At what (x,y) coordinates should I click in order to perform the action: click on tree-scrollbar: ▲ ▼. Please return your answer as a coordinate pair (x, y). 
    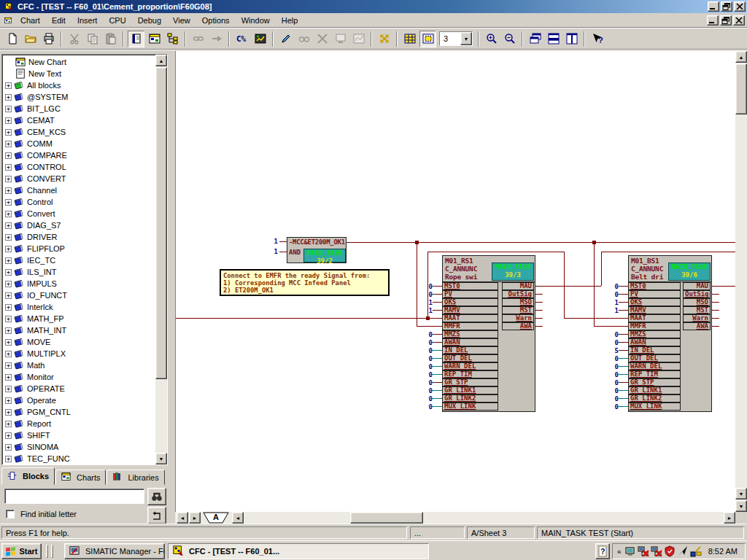
    Looking at the image, I should click on (161, 260).